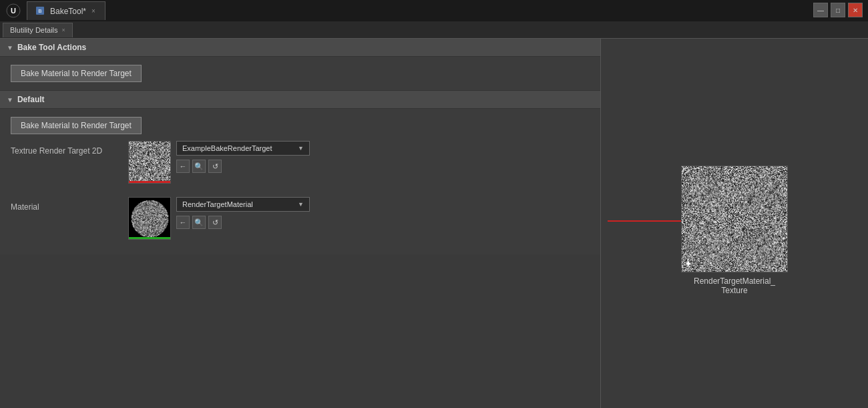 The image size is (868, 408). Describe the element at coordinates (10, 48) in the screenshot. I see `bake-actions-arrow-icon: ▼` at that location.